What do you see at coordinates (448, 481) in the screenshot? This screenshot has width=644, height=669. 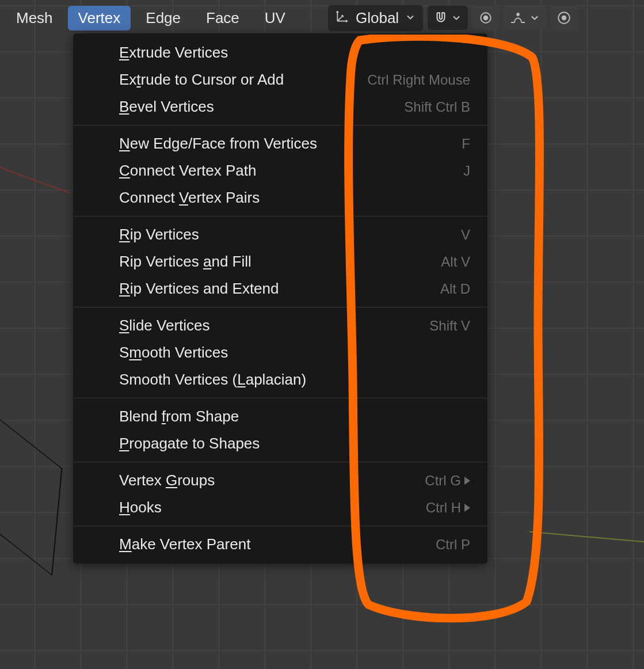 I see `menu-item-shortcut: Ctrl G` at bounding box center [448, 481].